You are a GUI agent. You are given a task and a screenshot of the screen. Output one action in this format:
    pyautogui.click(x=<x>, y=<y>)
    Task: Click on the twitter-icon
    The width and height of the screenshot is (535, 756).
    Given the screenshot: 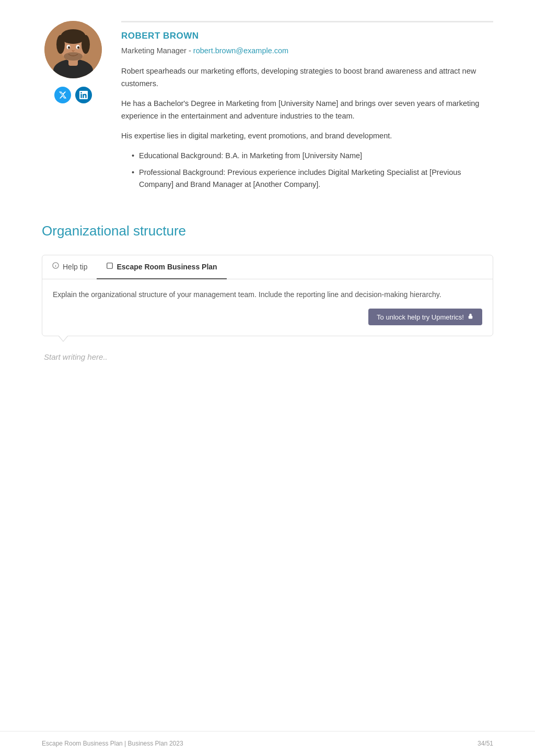 What is the action you would take?
    pyautogui.click(x=63, y=95)
    